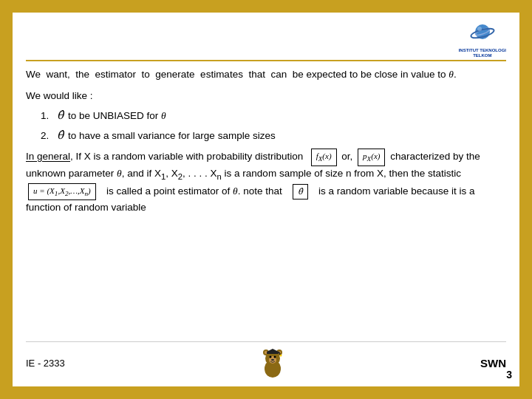 The height and width of the screenshot is (399, 532). Describe the element at coordinates (266, 39) in the screenshot. I see `top-bar: INSTITUT TEKNOLOGI TELKOM` at that location.